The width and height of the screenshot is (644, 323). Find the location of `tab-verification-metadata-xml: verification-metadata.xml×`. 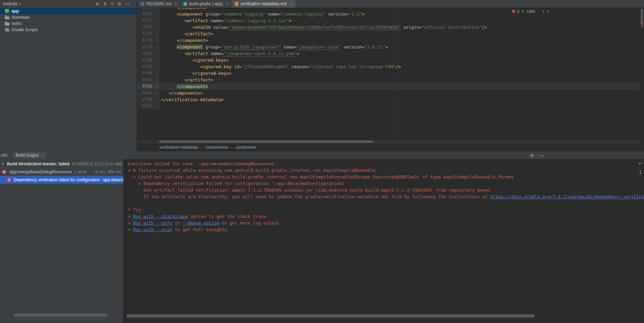

tab-verification-metadata-xml: verification-metadata.xml× is located at coordinates (264, 4).